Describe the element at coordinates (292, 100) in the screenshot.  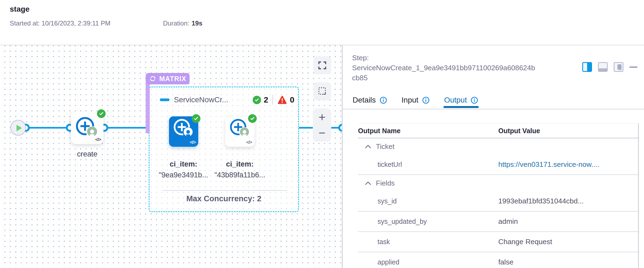
I see `failed-count: 0` at that location.